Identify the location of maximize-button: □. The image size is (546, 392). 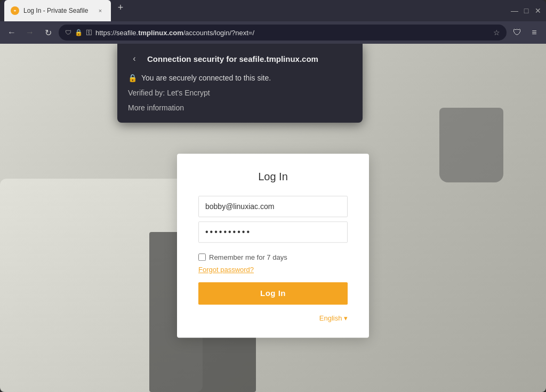
(526, 11).